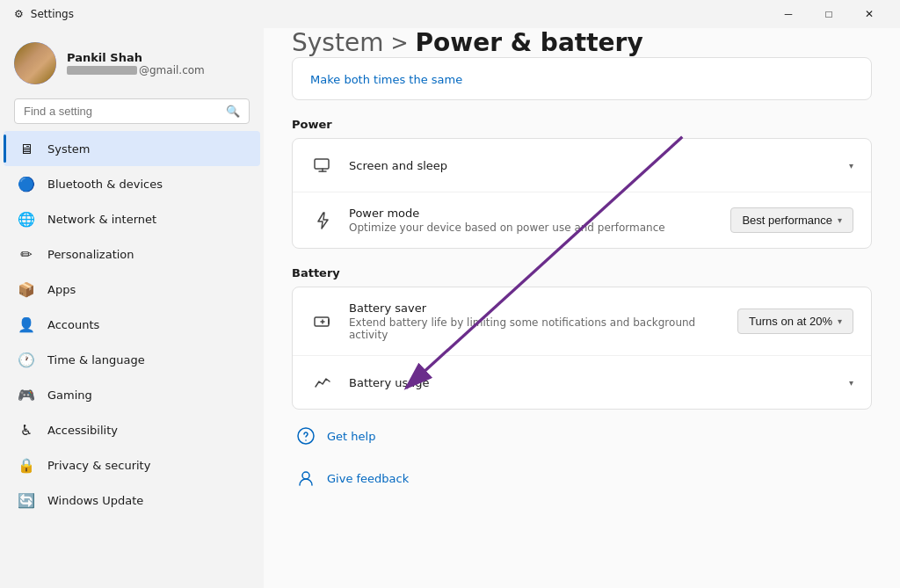 The image size is (900, 588). Describe the element at coordinates (105, 185) in the screenshot. I see `sidebar-item-label: Bluetooth & devices` at that location.